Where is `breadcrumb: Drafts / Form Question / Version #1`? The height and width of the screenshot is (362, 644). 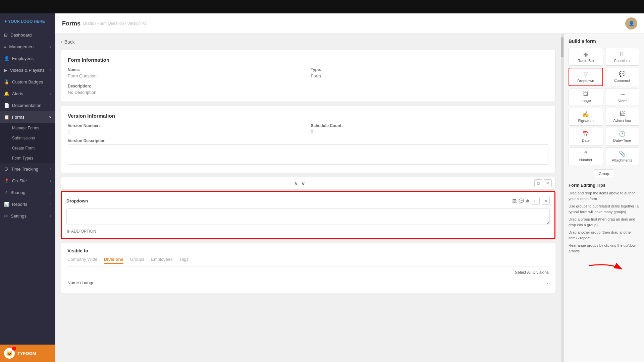 breadcrumb: Drafts / Form Question / Version #1 is located at coordinates (115, 23).